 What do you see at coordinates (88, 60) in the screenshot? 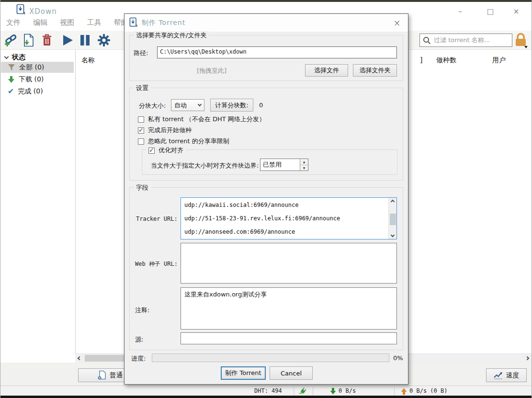
I see `column-header-name: 名称` at bounding box center [88, 60].